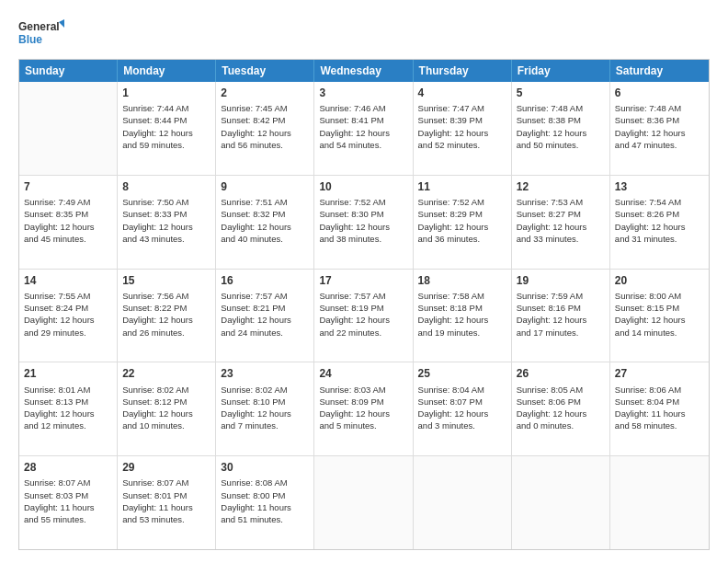 This screenshot has height=563, width=728. I want to click on day-number: 6, so click(660, 93).